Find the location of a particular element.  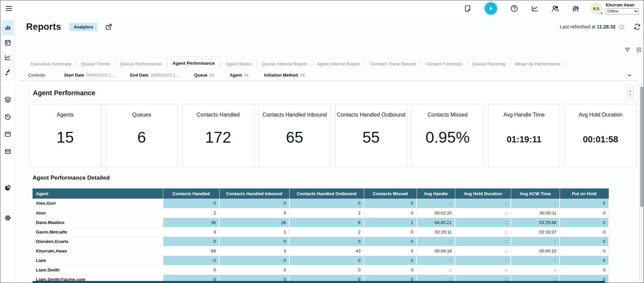

kpi-label: Contacts Handled Outbound is located at coordinates (371, 115).